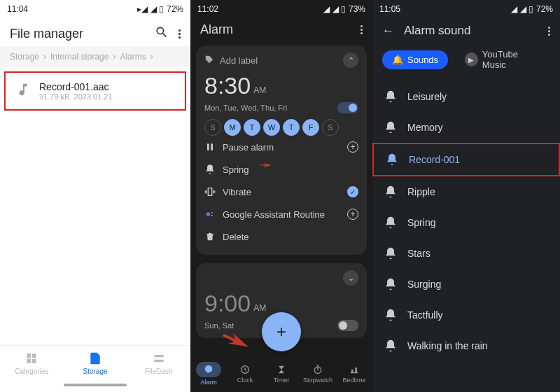  What do you see at coordinates (353, 192) in the screenshot?
I see `check-icon: ✓` at bounding box center [353, 192].